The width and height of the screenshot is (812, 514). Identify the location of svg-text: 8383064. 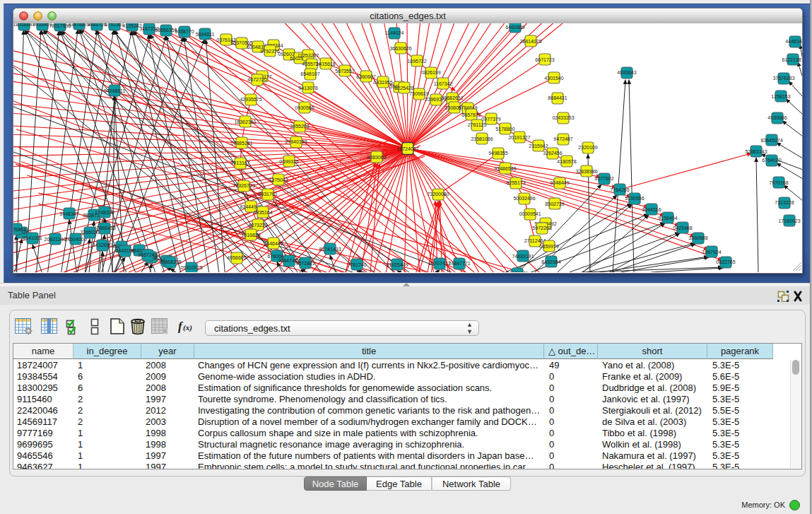
(376, 157).